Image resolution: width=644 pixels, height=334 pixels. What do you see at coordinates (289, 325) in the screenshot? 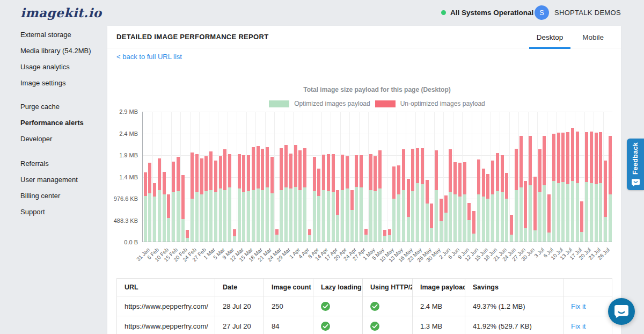
I see `image-count-cell: 84` at bounding box center [289, 325].